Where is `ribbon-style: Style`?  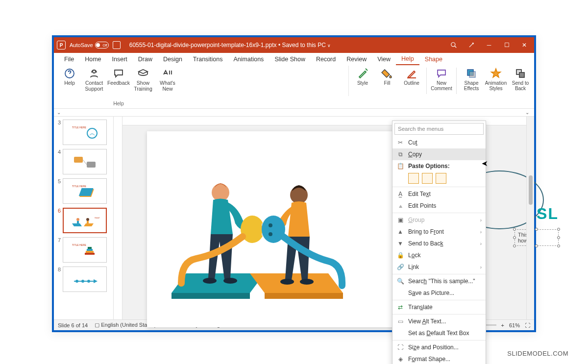
ribbon-style: Style is located at coordinates (363, 81).